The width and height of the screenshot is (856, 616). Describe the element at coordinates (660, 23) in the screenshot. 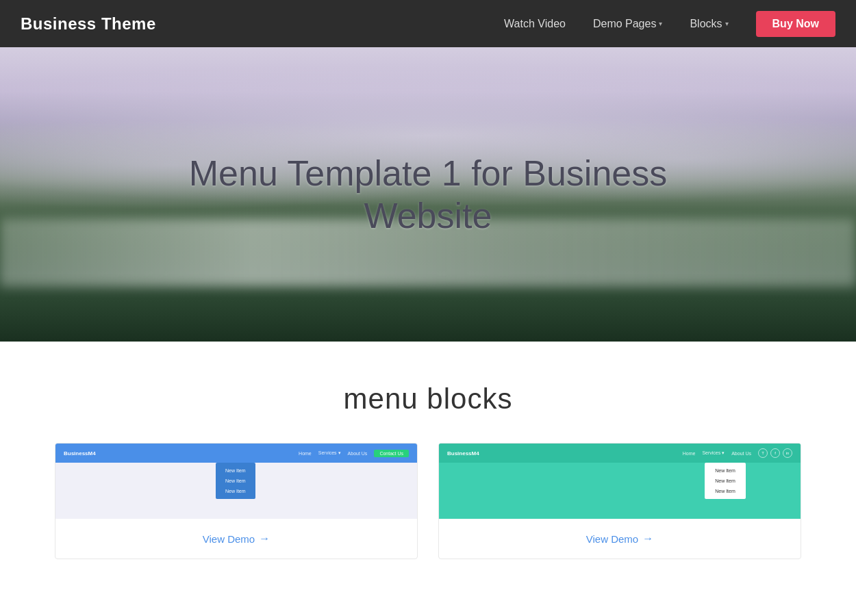

I see `demo-pages-chevron-icon: ▾` at that location.